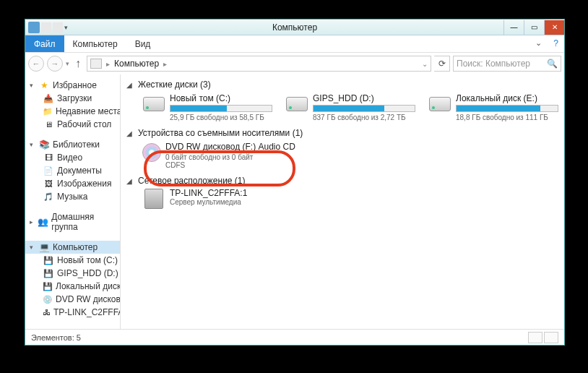 This screenshot has height=373, width=588. I want to click on net-desc: Сервер мультимедиа, so click(208, 202).